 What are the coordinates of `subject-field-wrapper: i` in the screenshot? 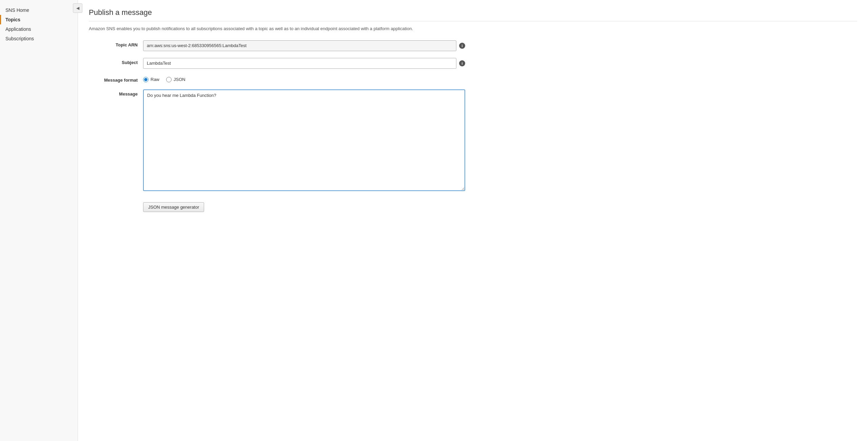 It's located at (304, 63).